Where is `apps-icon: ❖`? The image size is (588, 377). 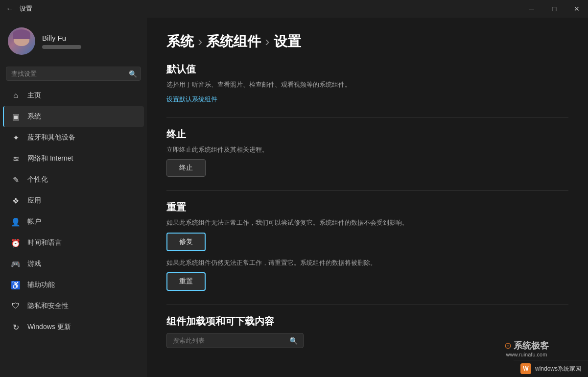 apps-icon: ❖ is located at coordinates (16, 201).